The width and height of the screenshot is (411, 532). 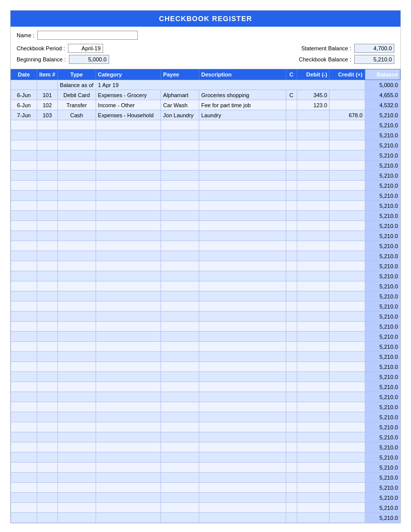 I want to click on checkbook-input, so click(x=374, y=59).